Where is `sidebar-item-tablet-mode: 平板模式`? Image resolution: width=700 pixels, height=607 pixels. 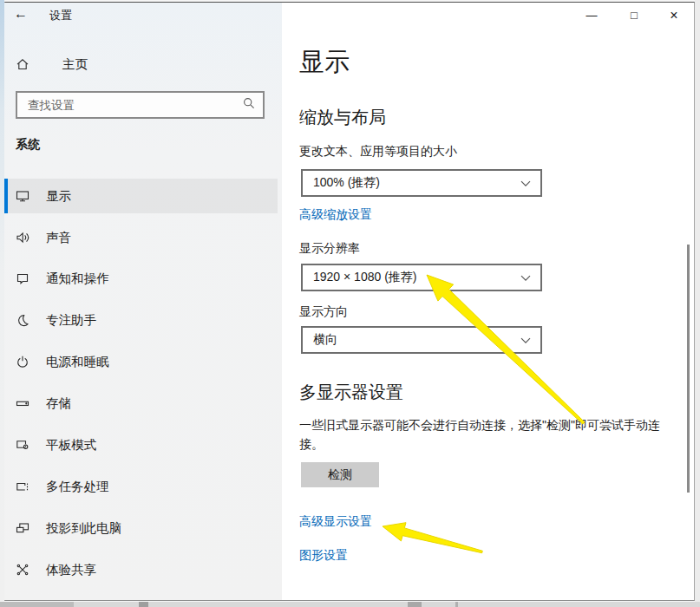 sidebar-item-tablet-mode: 平板模式 is located at coordinates (141, 445).